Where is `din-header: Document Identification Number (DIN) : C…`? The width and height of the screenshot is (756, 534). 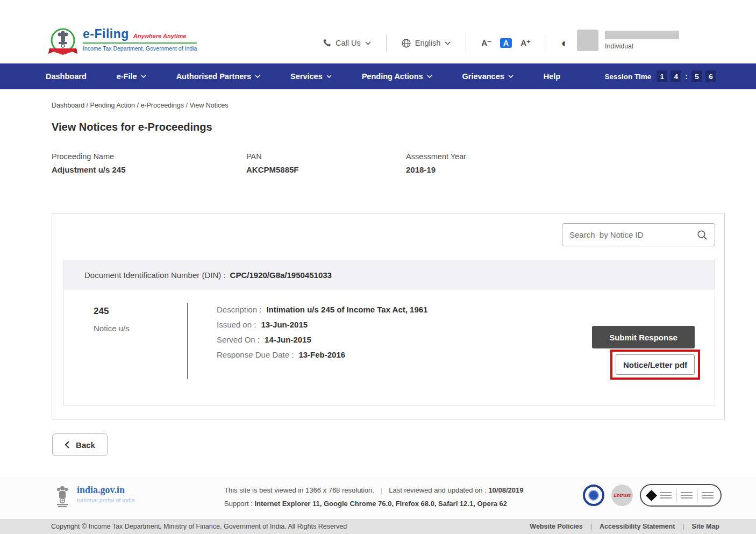
din-header: Document Identification Number (DIN) : C… is located at coordinates (389, 275).